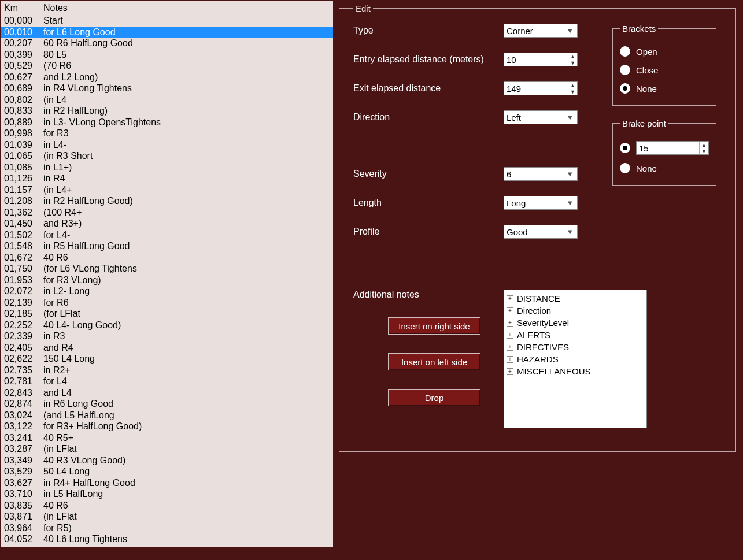 This screenshot has height=560, width=743. What do you see at coordinates (541, 232) in the screenshot?
I see `profile-select: Good ▾` at bounding box center [541, 232].